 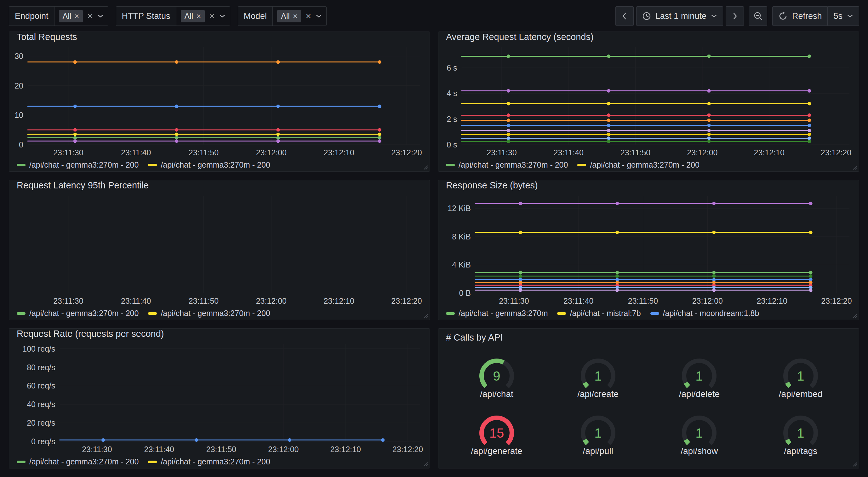 I want to click on panel-title: Average Request Latency (seconds), so click(x=649, y=37).